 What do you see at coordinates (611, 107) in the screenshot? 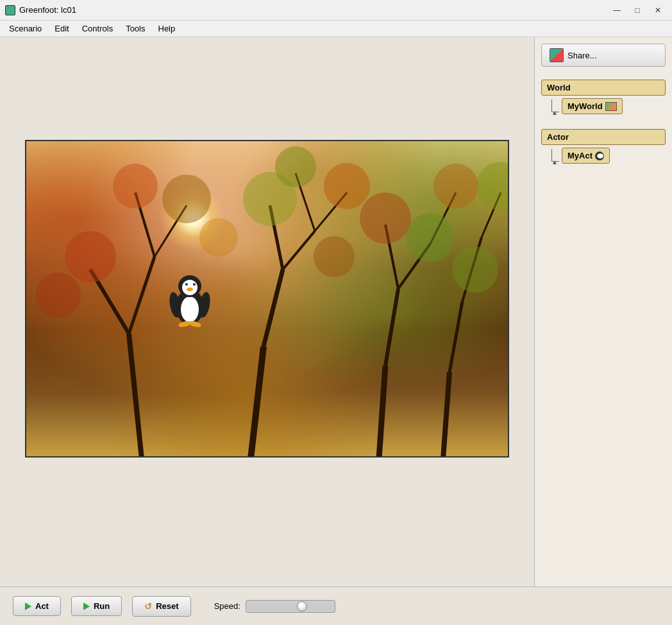
I see `myworld-icon` at bounding box center [611, 107].